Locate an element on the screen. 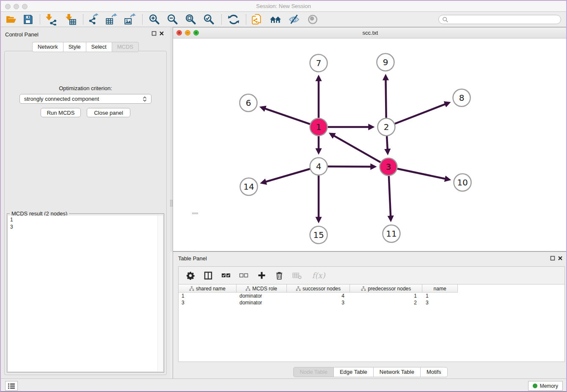 The width and height of the screenshot is (567, 392). delete-column-trash-icon is located at coordinates (279, 276).